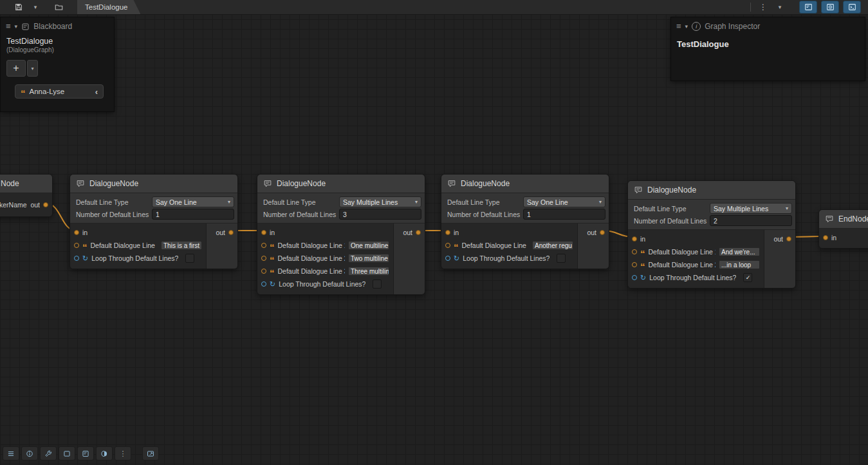 The width and height of the screenshot is (868, 465). I want to click on add-property-dropdown: ▾, so click(32, 68).